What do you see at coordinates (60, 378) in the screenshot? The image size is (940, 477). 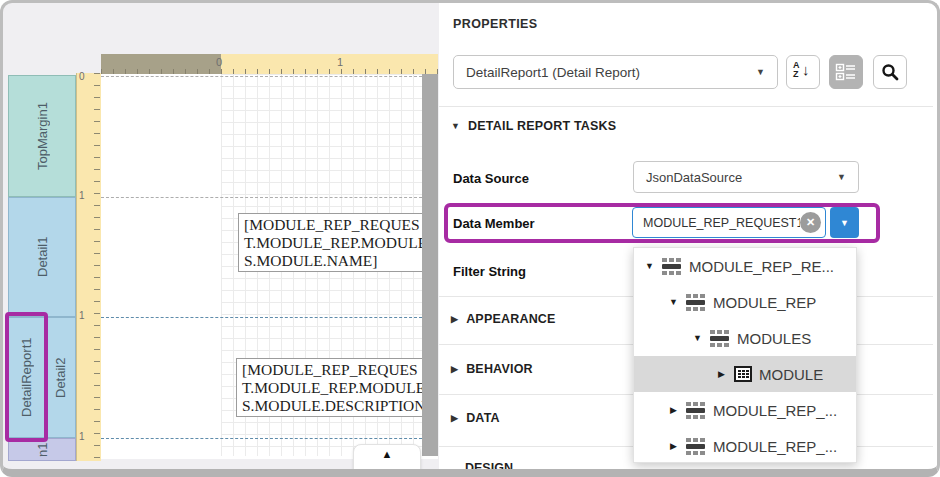 I see `band-strip-detail2: Detail2` at bounding box center [60, 378].